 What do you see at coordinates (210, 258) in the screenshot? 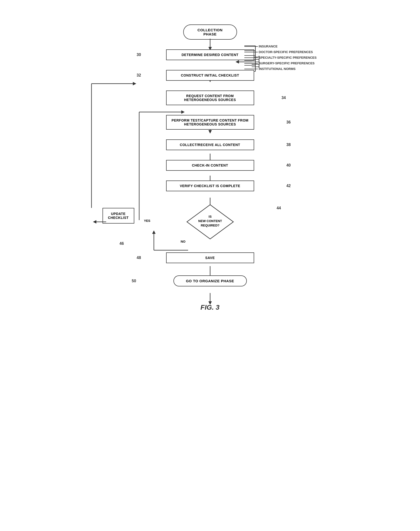
I see `save-label: SAVE` at bounding box center [210, 258].